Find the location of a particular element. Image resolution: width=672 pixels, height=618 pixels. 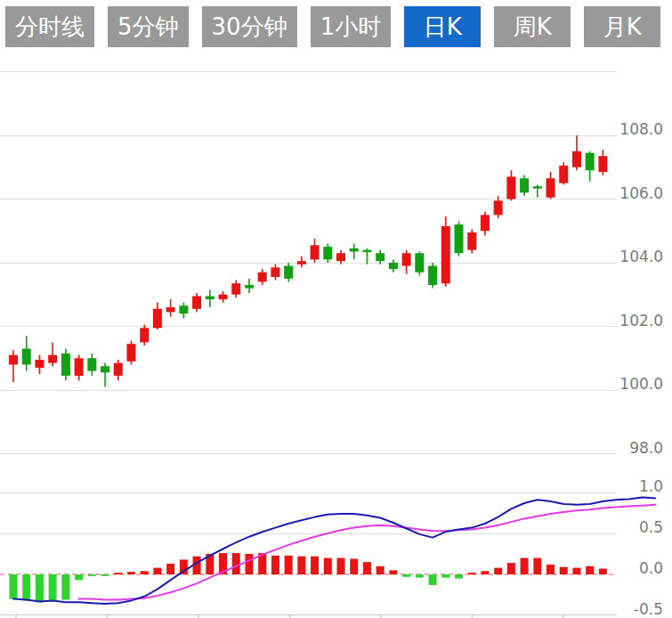

tab-label: 周K is located at coordinates (532, 27).